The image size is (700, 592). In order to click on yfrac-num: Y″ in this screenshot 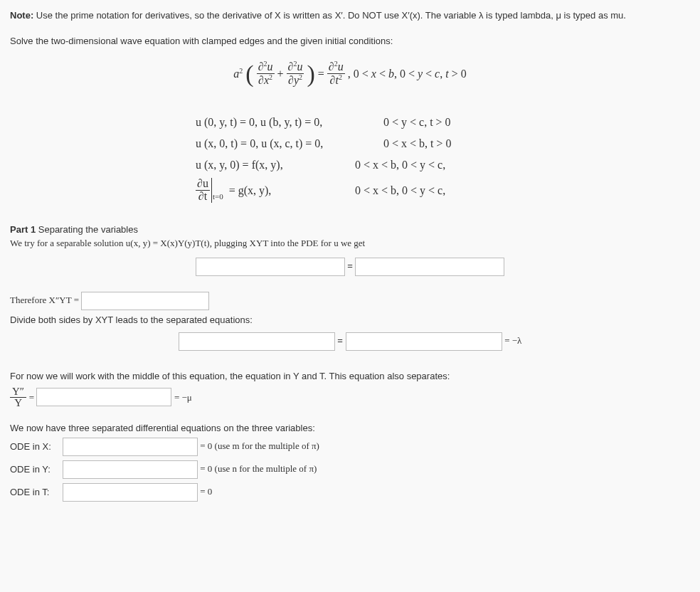, I will do `click(18, 392)`.